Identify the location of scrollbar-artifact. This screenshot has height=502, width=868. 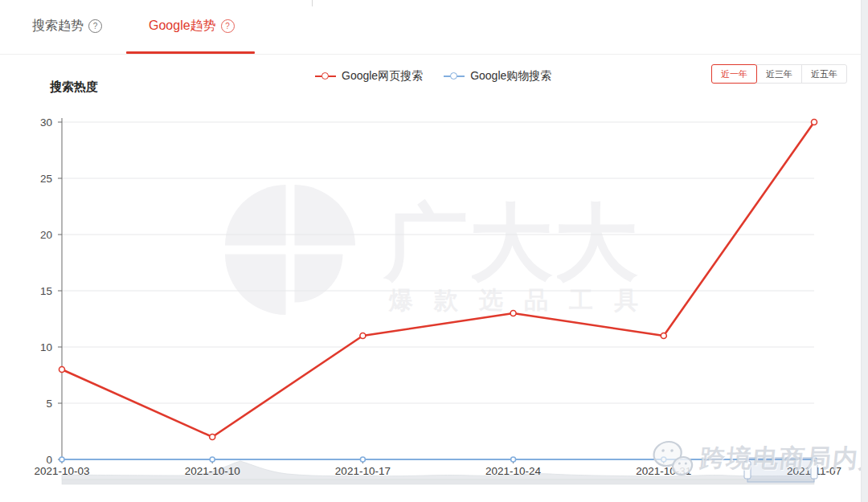
(312, 3).